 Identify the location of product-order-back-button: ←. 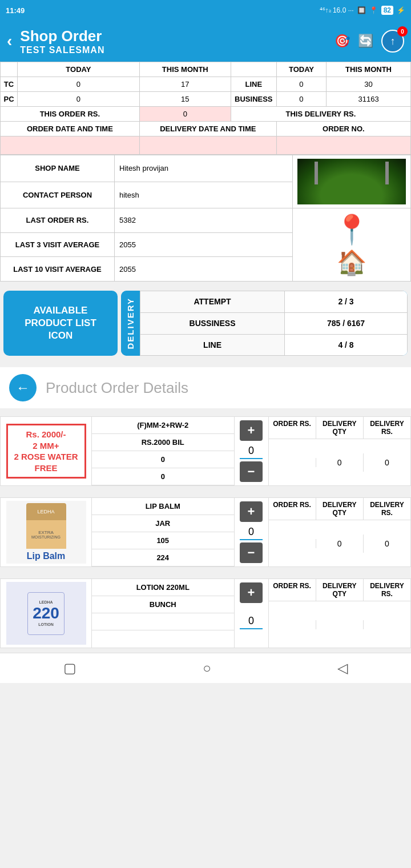
(23, 388).